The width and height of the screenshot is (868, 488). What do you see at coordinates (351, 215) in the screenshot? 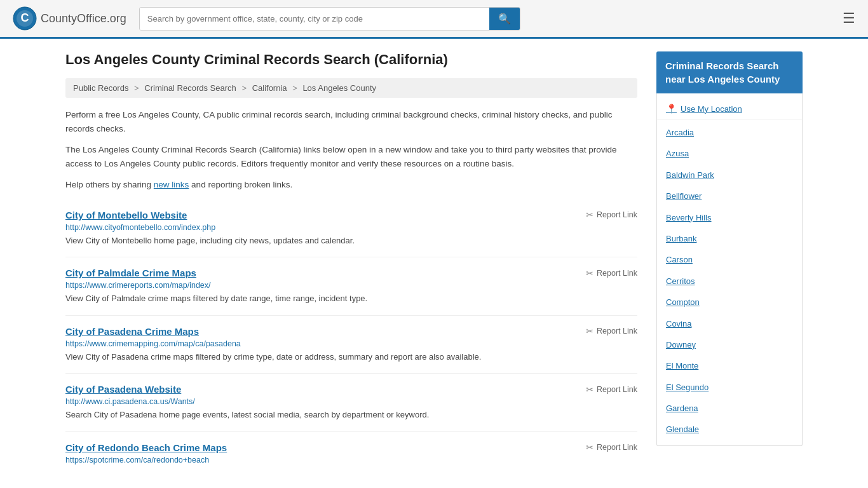
I see `result-header-0: City of Montebello Website ✂ Report Link` at bounding box center [351, 215].